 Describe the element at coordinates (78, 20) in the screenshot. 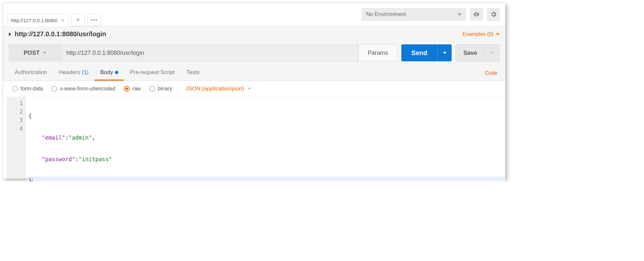

I see `new-tab-button: +` at that location.